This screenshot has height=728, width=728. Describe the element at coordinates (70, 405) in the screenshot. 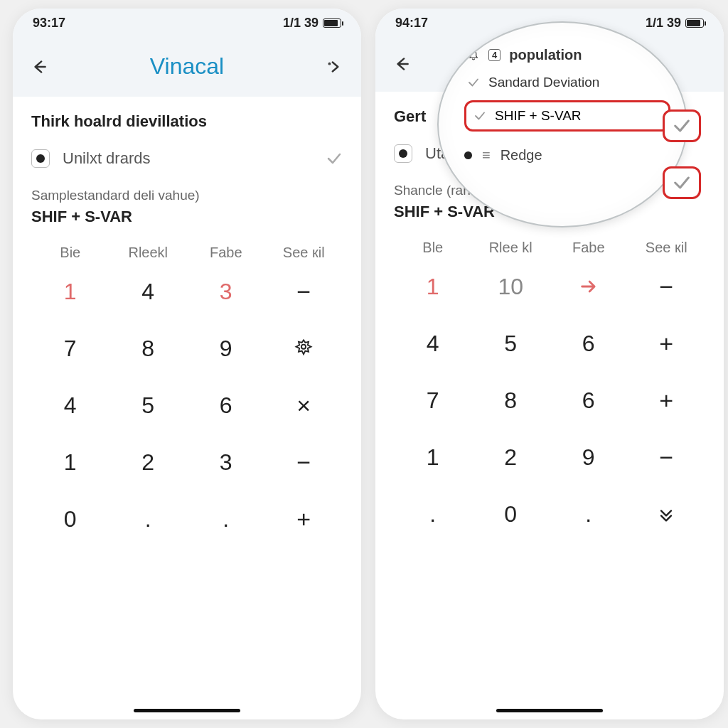

I see `key-4b: 4` at that location.